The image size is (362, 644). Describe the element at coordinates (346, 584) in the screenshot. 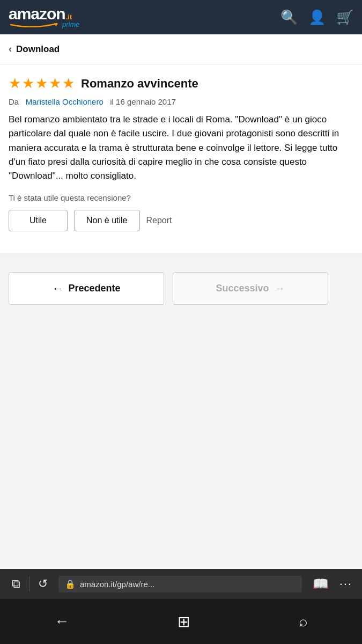

I see `browser-more-button: ···` at that location.